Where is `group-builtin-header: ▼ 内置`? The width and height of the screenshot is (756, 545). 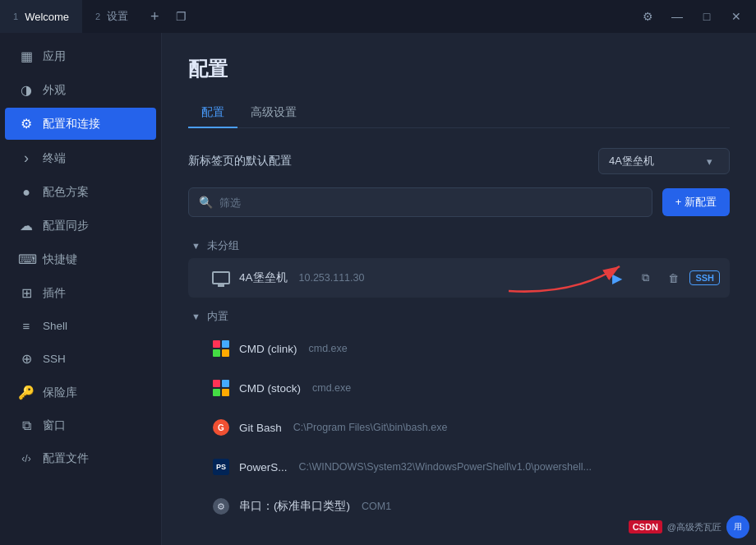 group-builtin-header: ▼ 内置 is located at coordinates (459, 316).